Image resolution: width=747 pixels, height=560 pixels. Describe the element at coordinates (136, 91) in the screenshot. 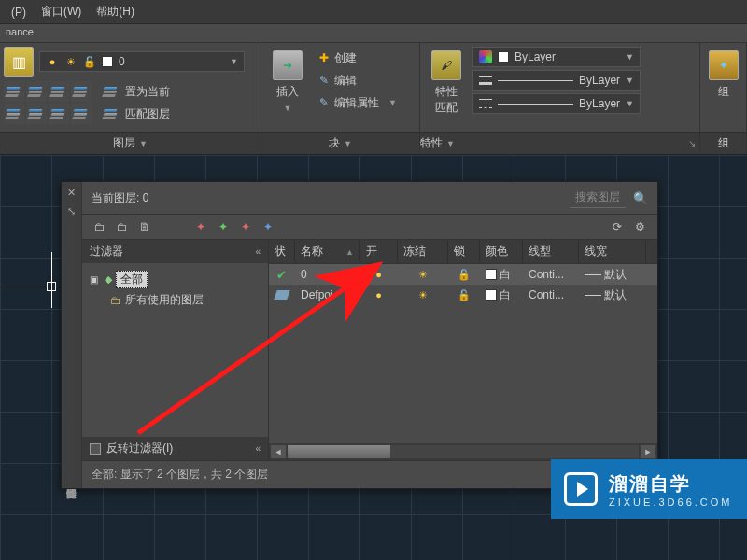

I see `set-current-button: 置为当前` at that location.